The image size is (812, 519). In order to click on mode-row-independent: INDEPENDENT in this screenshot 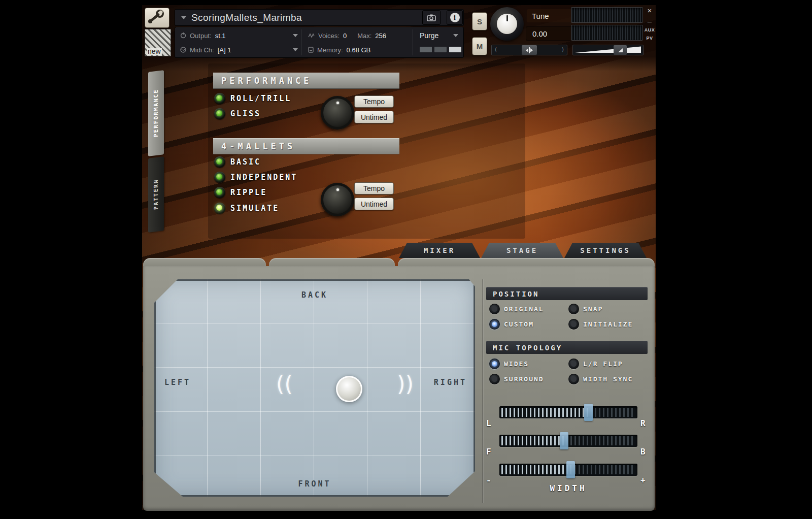, I will do `click(256, 177)`.